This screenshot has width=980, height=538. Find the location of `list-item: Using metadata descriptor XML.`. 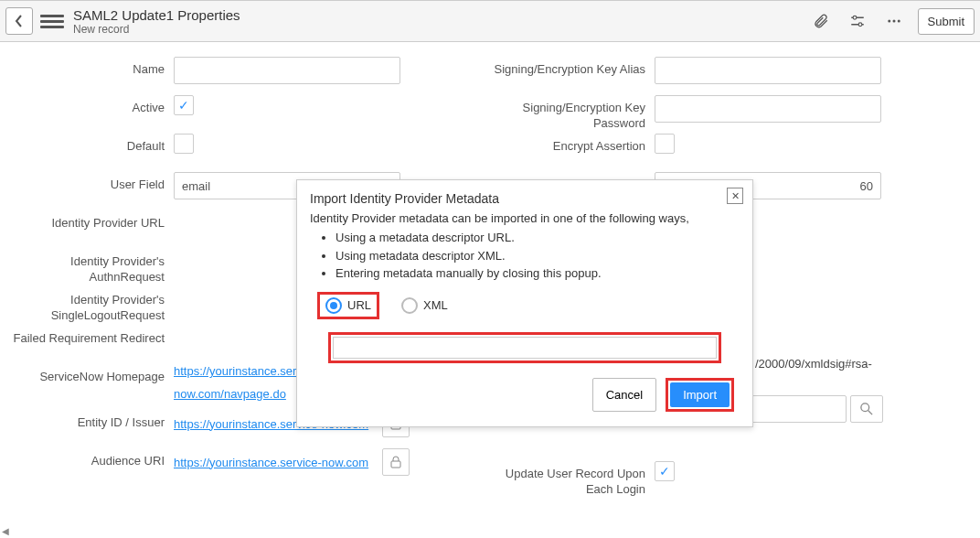

list-item: Using metadata descriptor XML. is located at coordinates (538, 256).